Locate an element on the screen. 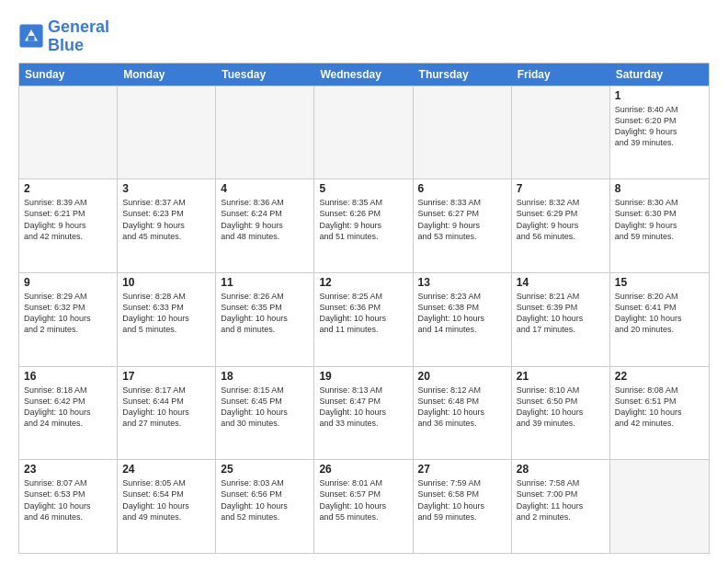 The width and height of the screenshot is (728, 563). calendar-cell: 10Sunrise: 8:28 AM Sunset: 6:33 PM Dayli… is located at coordinates (167, 320).